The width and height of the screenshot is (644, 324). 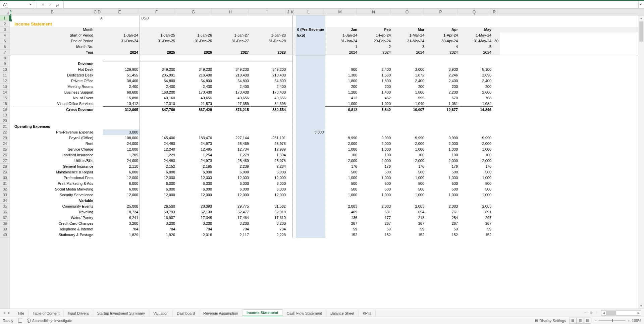 What do you see at coordinates (342, 41) in the screenshot?
I see `cell: 31-Jan-24` at bounding box center [342, 41].